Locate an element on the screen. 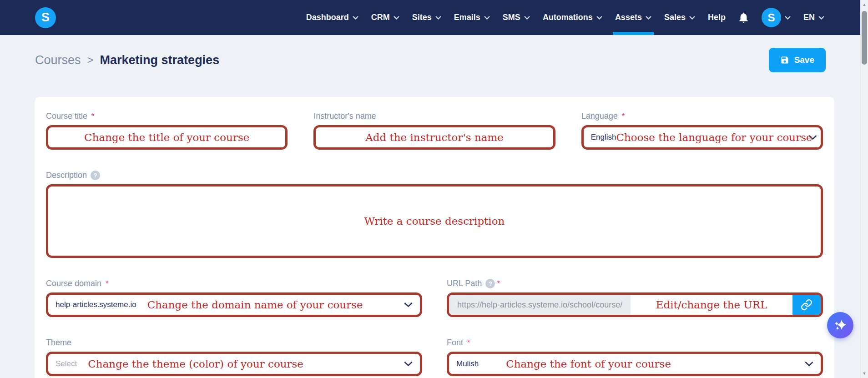  annotation-course-domain: Change the domain name of your course is located at coordinates (255, 305).